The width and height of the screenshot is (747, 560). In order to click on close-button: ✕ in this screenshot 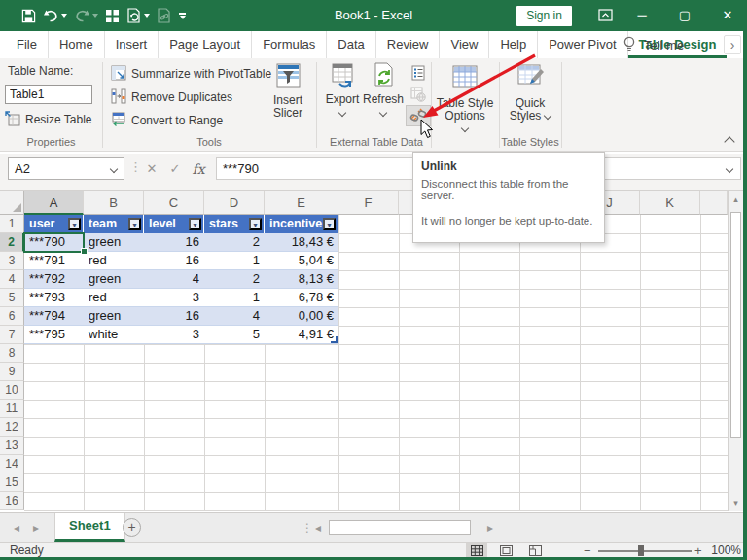, I will do `click(728, 16)`.